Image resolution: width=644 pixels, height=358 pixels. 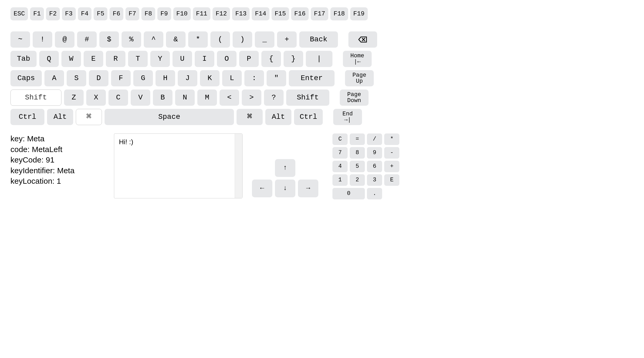 What do you see at coordinates (87, 40) in the screenshot?
I see `key-sym: #` at bounding box center [87, 40].